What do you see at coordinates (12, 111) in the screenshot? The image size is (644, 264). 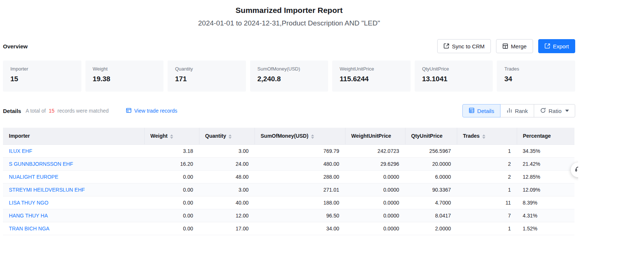 I see `details-label: Details` at bounding box center [12, 111].